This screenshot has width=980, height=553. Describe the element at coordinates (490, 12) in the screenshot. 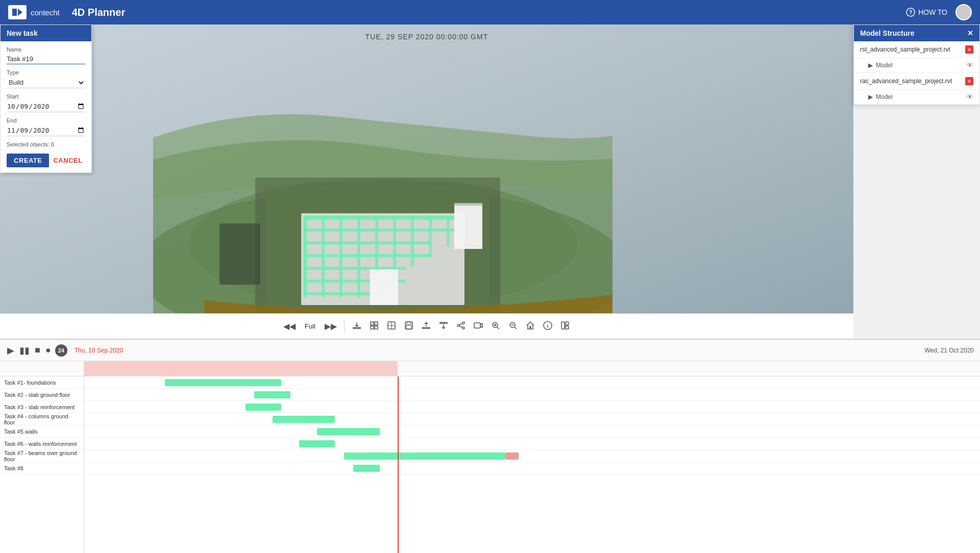

I see `header: contecht 4D Planner ? HOW TO` at that location.